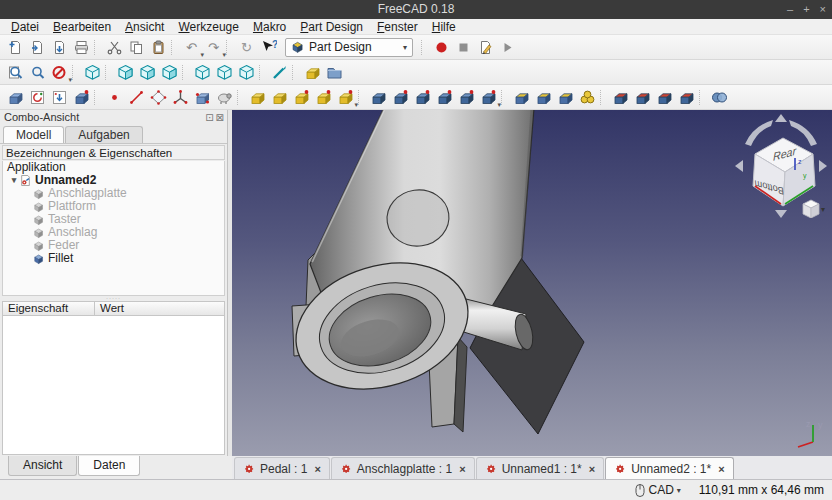  What do you see at coordinates (268, 48) in the screenshot?
I see `whats-this-button: ?` at bounding box center [268, 48].